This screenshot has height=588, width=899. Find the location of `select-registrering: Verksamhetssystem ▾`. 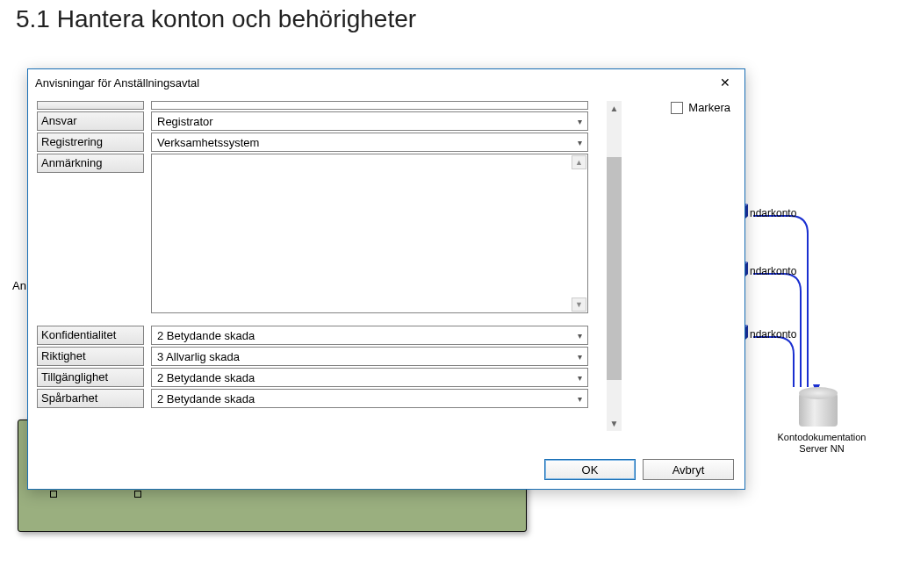

select-registrering: Verksamhetssystem ▾ is located at coordinates (370, 142).